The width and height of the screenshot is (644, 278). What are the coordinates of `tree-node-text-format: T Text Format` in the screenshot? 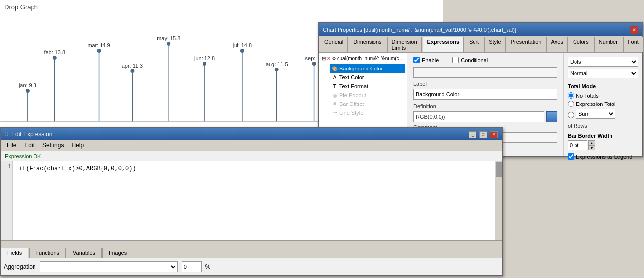 It's located at (368, 86).